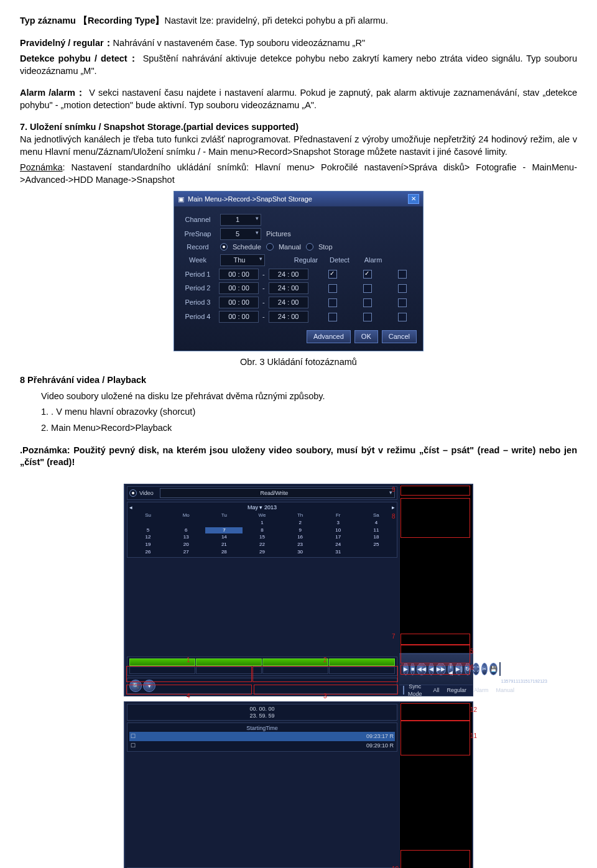  I want to click on presnap-input: 5, so click(241, 234).